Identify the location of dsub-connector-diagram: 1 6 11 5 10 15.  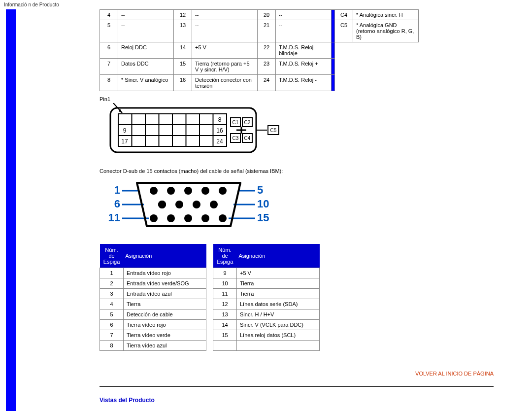
(188, 206).